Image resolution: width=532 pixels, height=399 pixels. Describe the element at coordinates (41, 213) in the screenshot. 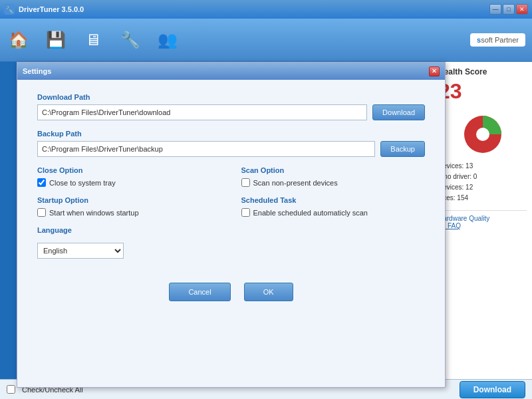

I see `startup-checkbox` at that location.